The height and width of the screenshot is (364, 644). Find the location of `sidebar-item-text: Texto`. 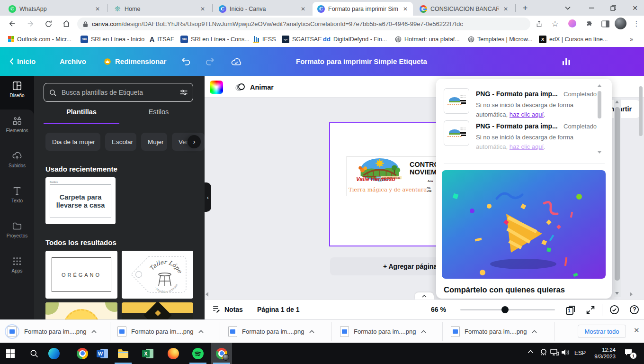

sidebar-item-text: Texto is located at coordinates (17, 201).